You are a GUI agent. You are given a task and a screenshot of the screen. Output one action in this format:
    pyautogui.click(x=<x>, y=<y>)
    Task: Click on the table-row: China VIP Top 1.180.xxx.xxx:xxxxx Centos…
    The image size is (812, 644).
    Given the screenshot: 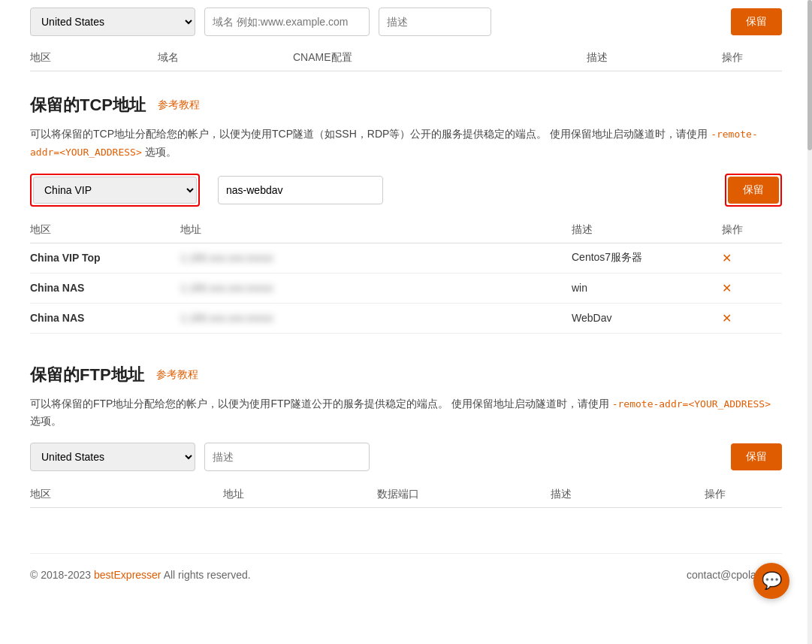 What is the action you would take?
    pyautogui.click(x=406, y=258)
    